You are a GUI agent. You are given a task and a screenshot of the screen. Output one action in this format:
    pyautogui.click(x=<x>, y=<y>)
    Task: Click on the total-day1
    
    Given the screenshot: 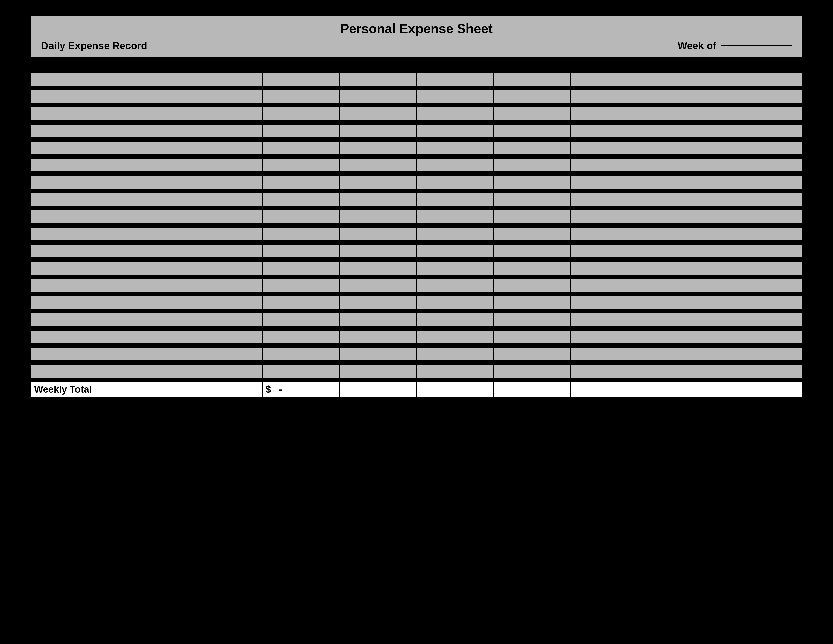 What is the action you would take?
    pyautogui.click(x=378, y=390)
    